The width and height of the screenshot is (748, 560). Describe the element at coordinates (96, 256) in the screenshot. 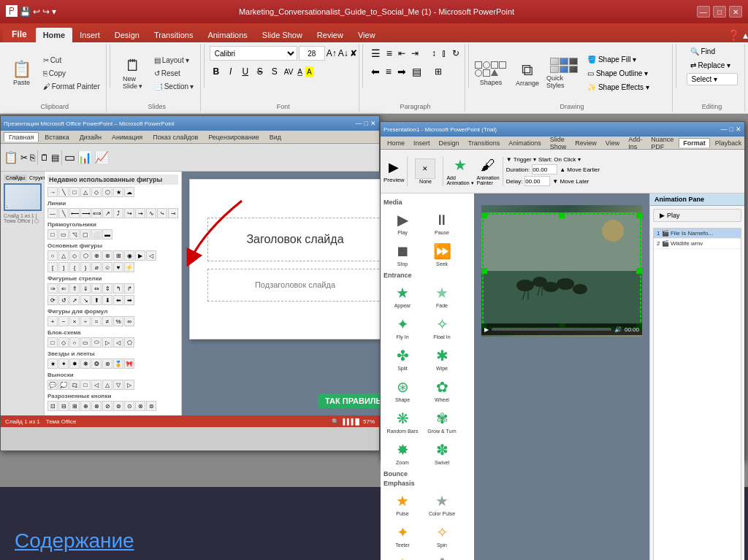

I see `shape-basic5: ⊕` at that location.